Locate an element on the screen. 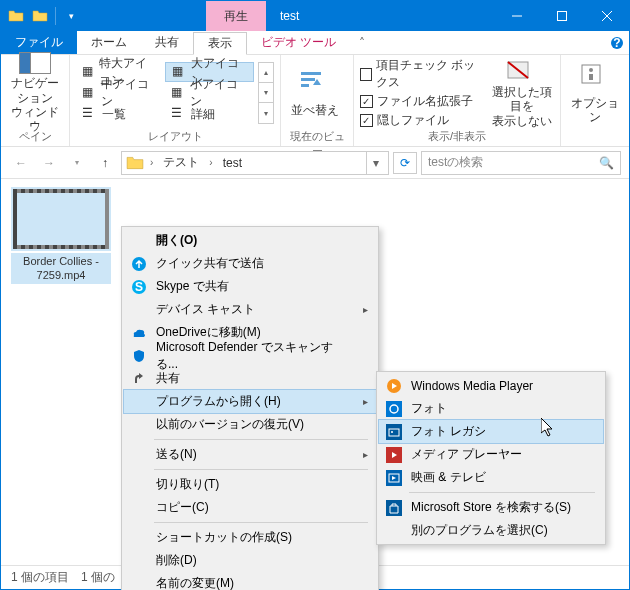  search-input: testの検索 🔍 is located at coordinates (521, 163).